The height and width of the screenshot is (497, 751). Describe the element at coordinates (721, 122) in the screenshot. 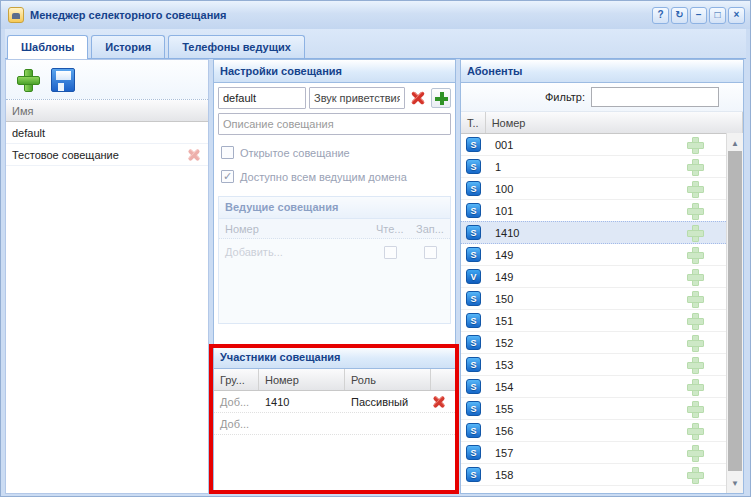

I see `subscribers-column-actions` at that location.